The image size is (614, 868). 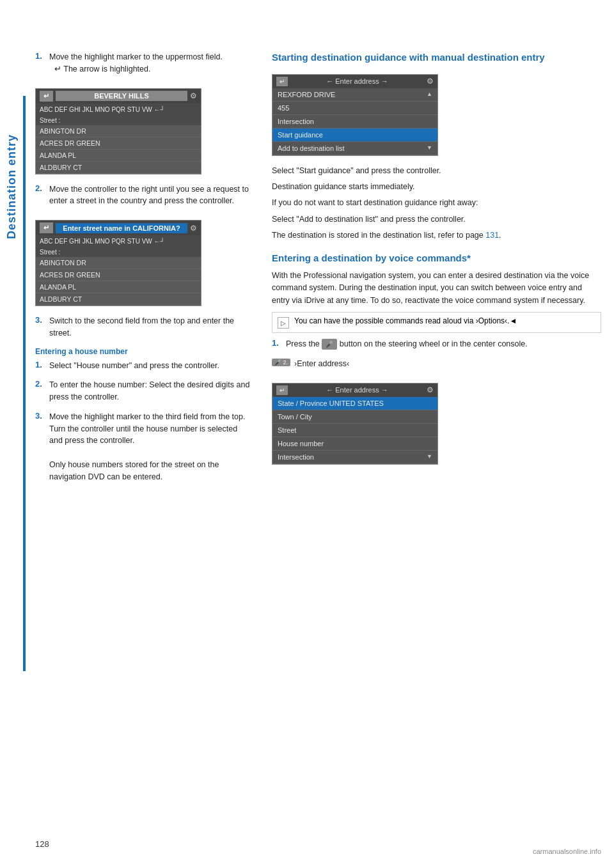 I want to click on house-step-1: 1. Select "House number" and press the c…, so click(x=144, y=366).